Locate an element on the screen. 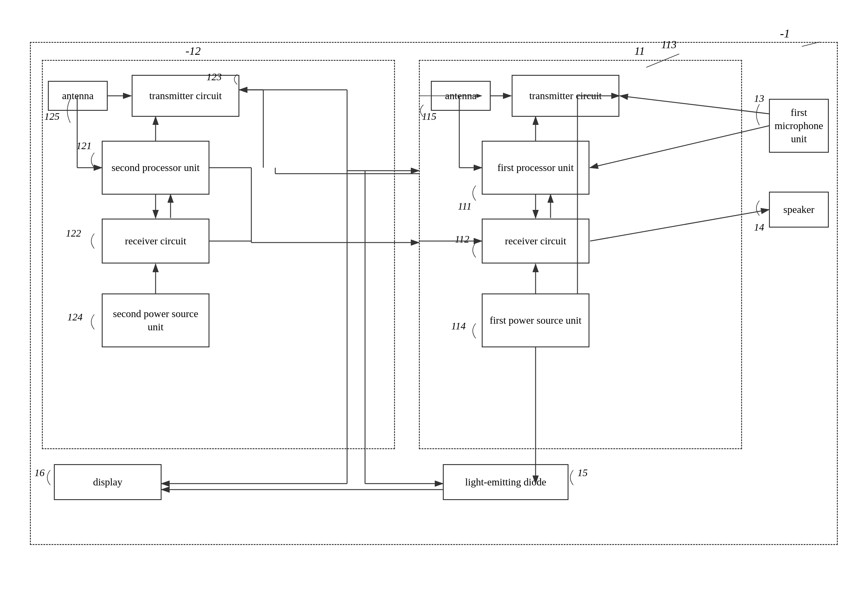 The width and height of the screenshot is (868, 589). label-113: 113 is located at coordinates (669, 45).